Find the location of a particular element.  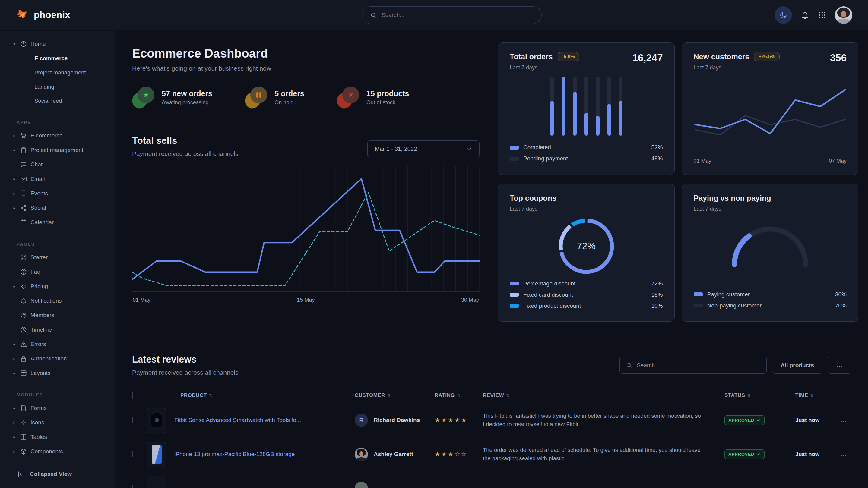

date-range-select: Mar 1 - 31, 2022 is located at coordinates (423, 149).